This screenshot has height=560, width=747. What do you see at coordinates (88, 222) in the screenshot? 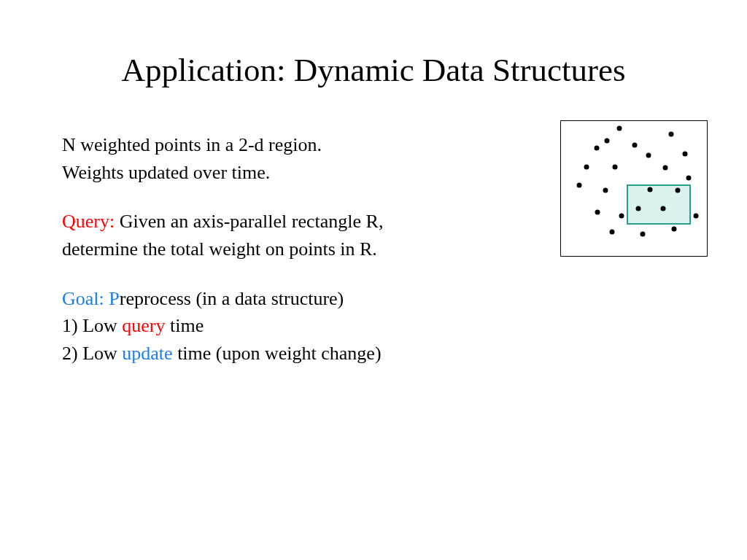
I see `query-label: Query:` at bounding box center [88, 222].